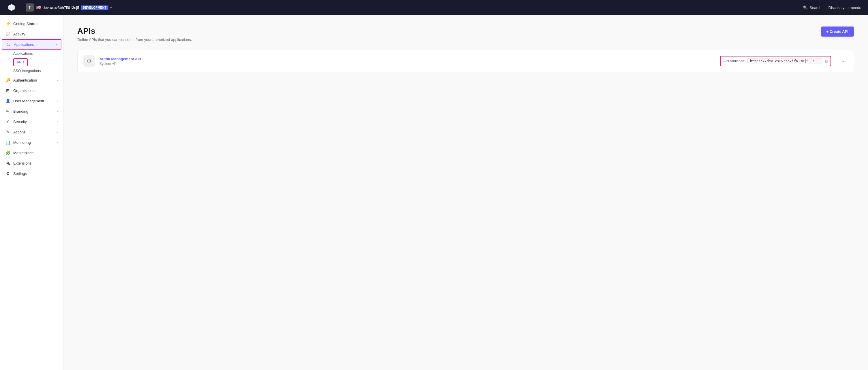  Describe the element at coordinates (61, 7) in the screenshot. I see `tenant-name-text: dev-cxuv3bh7if613uj5` at that location.